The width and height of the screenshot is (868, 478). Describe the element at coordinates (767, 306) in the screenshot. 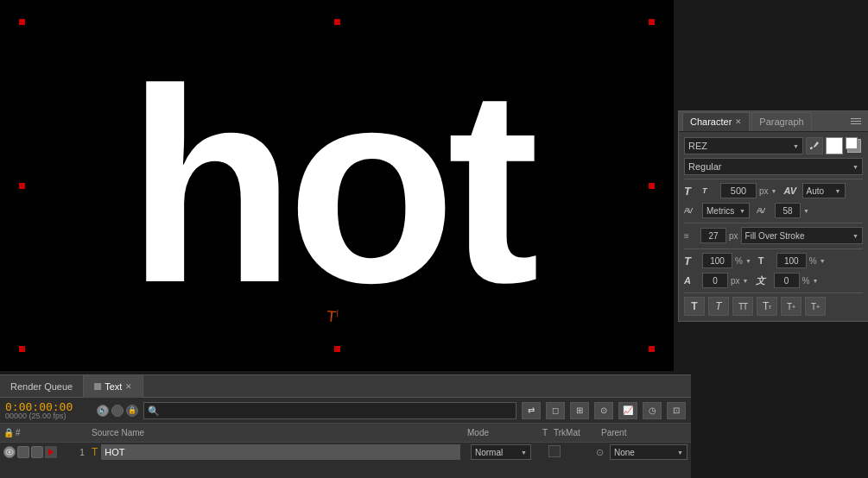

I see `typo-smallcaps-button: Tr` at that location.